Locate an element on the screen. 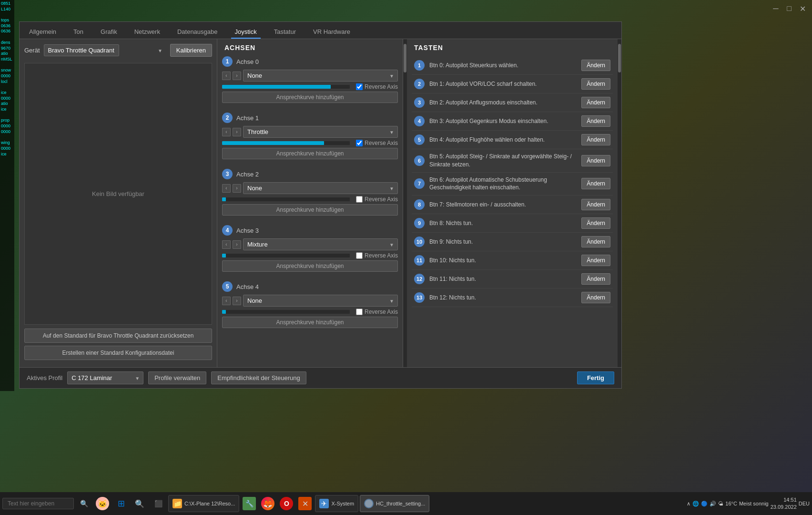 This screenshot has width=812, height=515. axis-2-select: None is located at coordinates (320, 188).